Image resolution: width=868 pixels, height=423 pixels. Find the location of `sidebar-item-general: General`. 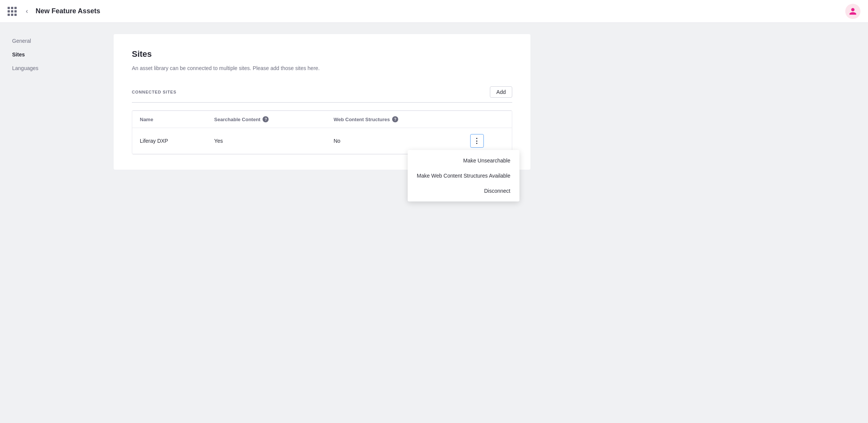

sidebar-item-general: General is located at coordinates (49, 41).